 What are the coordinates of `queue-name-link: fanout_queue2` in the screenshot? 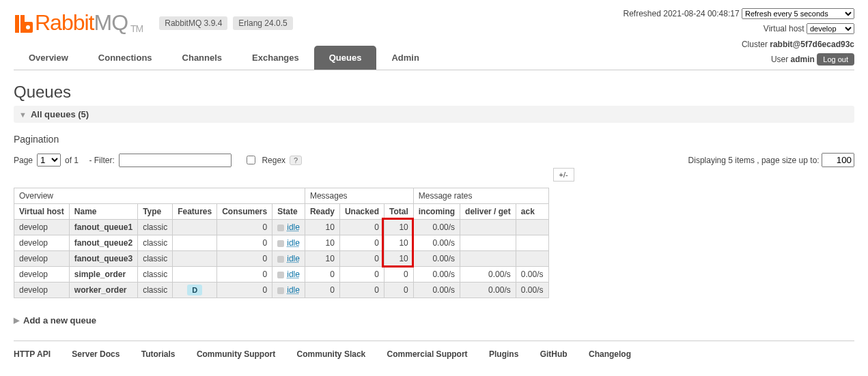 It's located at (104, 243).